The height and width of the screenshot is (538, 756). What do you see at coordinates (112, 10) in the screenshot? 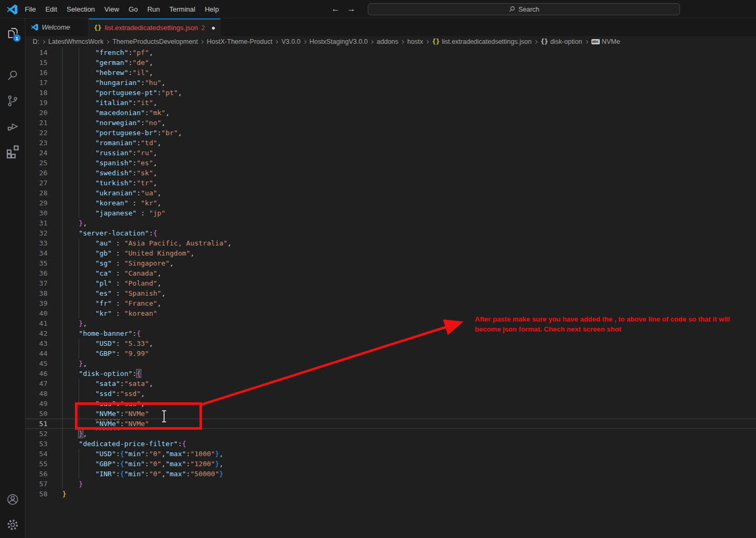
I see `menu-view: View` at bounding box center [112, 10].